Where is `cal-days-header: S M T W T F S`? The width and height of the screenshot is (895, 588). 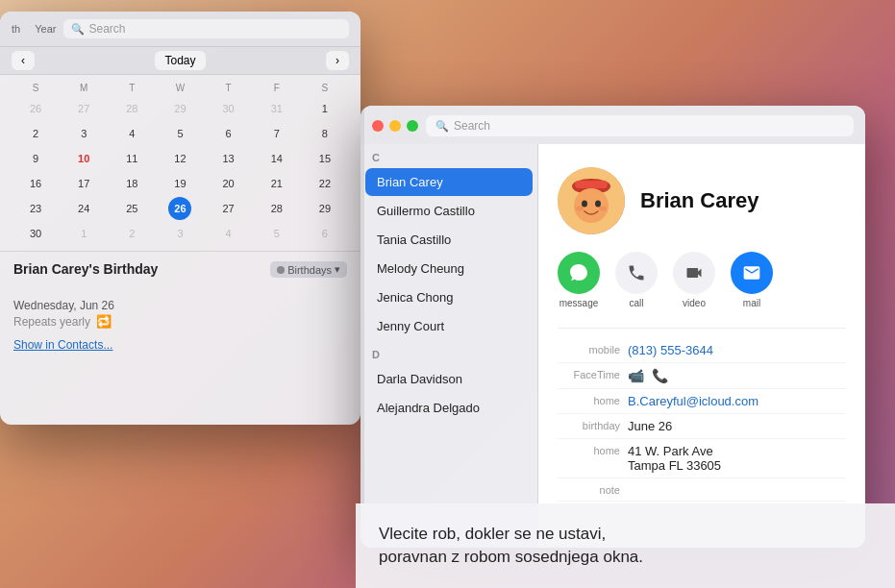 cal-days-header: S M T W T F S is located at coordinates (181, 88).